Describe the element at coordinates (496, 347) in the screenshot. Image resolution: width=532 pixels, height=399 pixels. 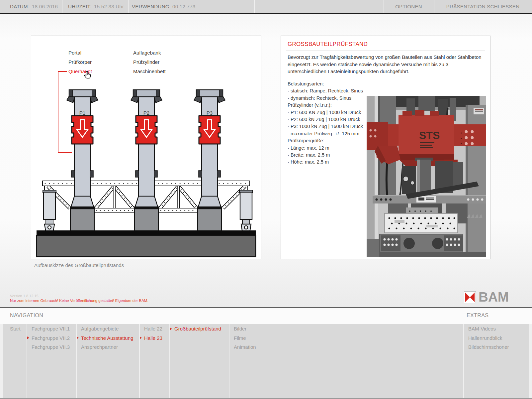
I see `extras-item-bildschirmschoner: Bildschirmschoner` at that location.